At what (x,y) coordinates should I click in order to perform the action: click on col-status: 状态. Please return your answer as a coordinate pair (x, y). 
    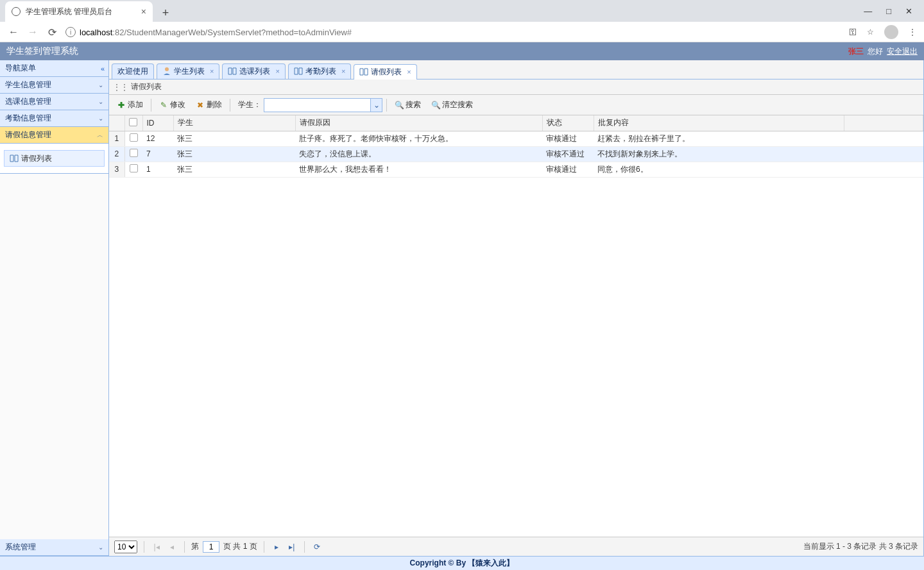
    Looking at the image, I should click on (568, 123).